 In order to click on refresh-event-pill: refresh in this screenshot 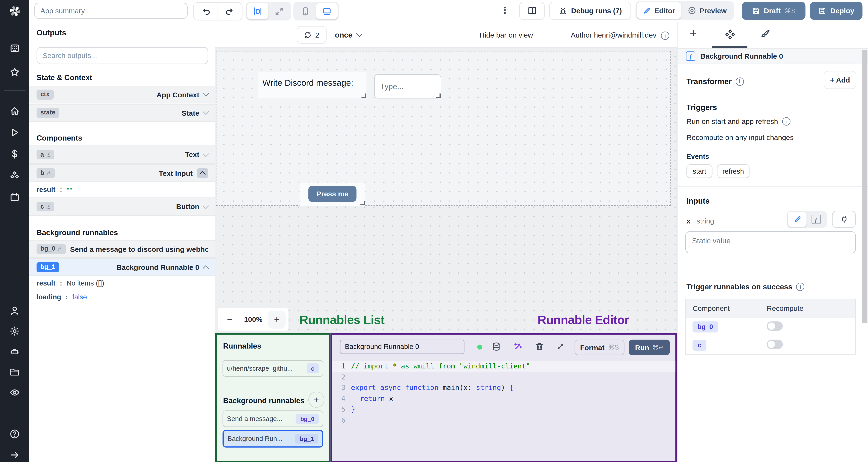, I will do `click(733, 171)`.